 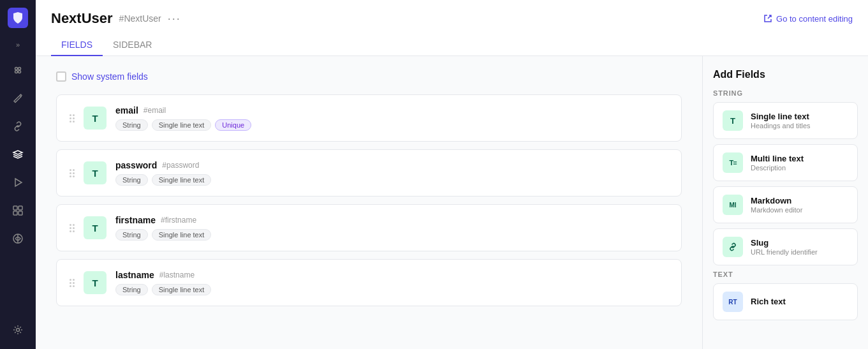 I want to click on field-icon-password: T, so click(x=95, y=173).